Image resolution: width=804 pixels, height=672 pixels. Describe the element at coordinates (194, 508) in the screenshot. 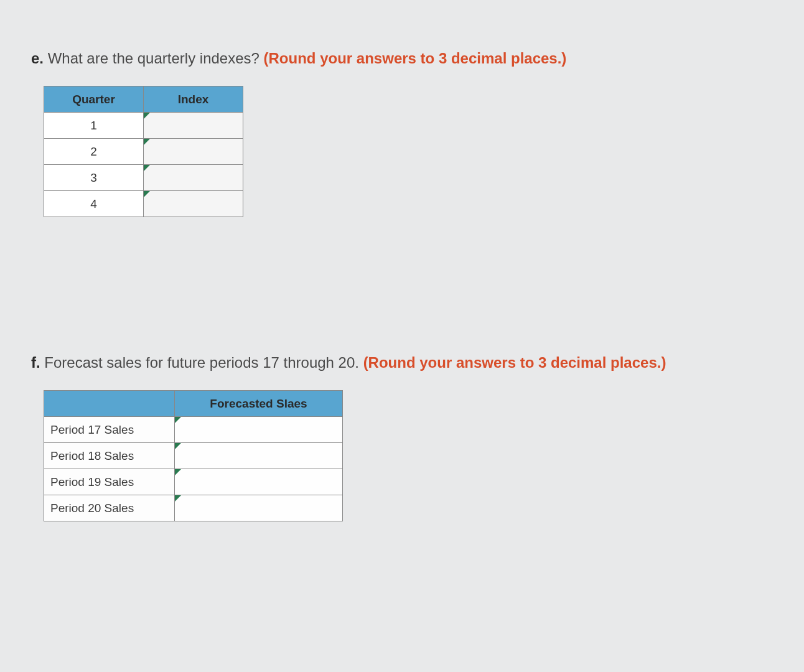

I see `table-row: Period 20 Sales` at that location.